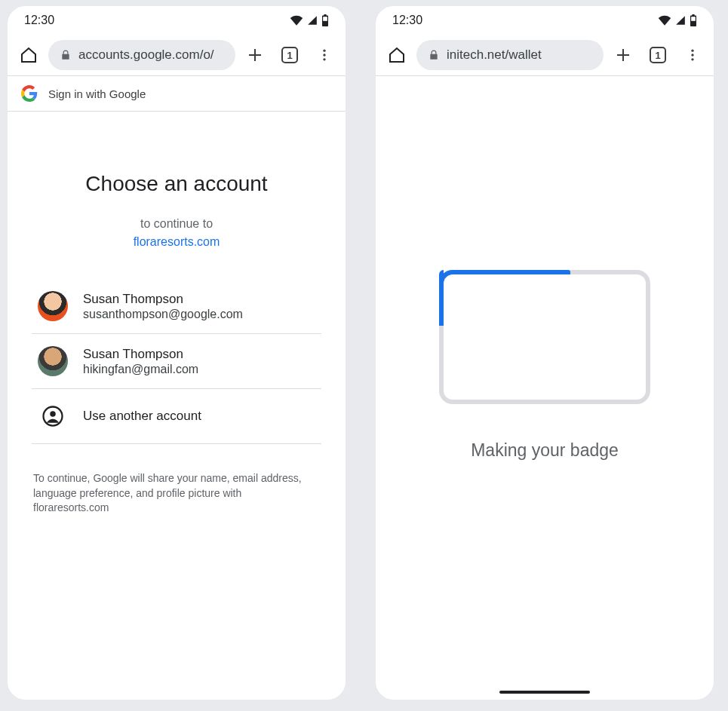  Describe the element at coordinates (177, 362) in the screenshot. I see `accounts-list: Susan Thompson susanthompson@google.com …` at that location.